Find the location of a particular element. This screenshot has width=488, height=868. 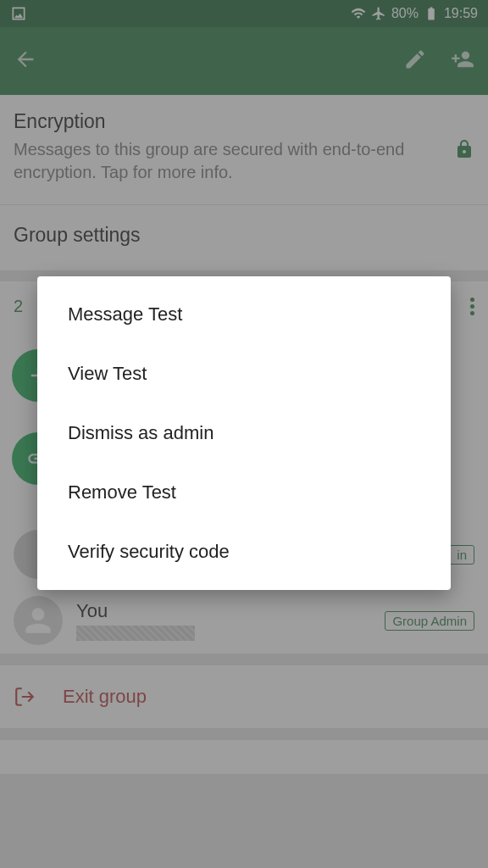

menu-item-view: View Test is located at coordinates (244, 374).